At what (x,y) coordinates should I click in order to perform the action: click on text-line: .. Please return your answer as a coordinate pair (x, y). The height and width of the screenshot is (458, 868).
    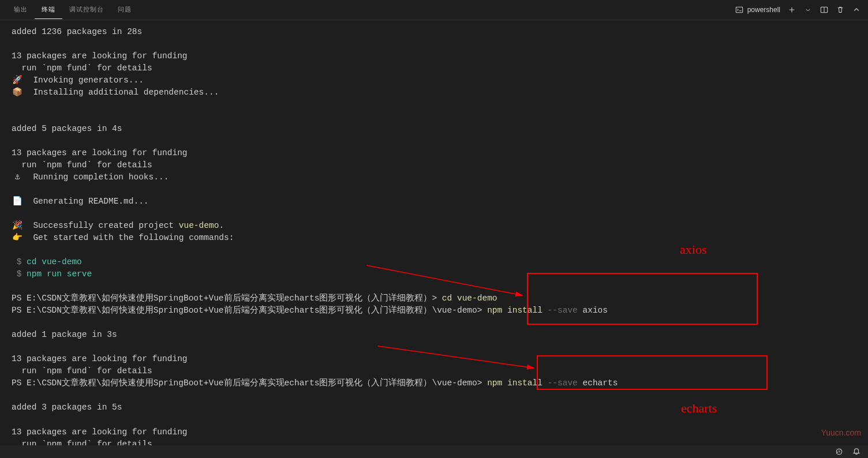
    Looking at the image, I should click on (222, 226).